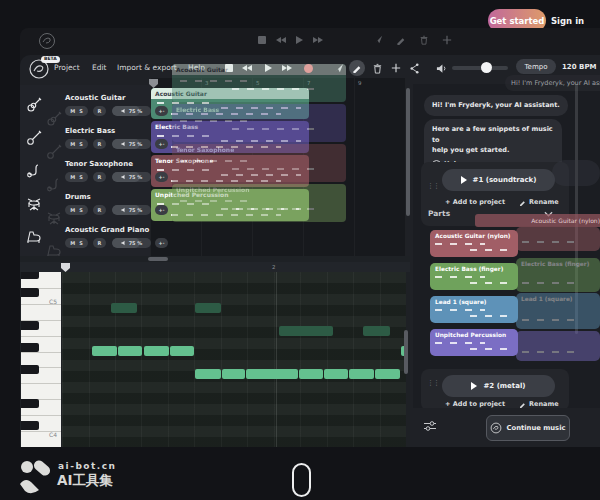 The height and width of the screenshot is (500, 600). I want to click on part-card-4: Unpitched Percussion, so click(474, 342).